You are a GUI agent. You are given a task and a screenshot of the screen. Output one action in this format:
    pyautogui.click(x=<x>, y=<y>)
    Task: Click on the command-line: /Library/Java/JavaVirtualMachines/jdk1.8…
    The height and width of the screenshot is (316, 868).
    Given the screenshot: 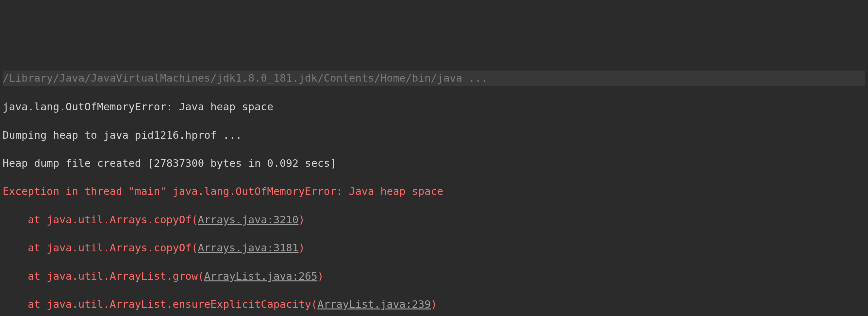 What is the action you would take?
    pyautogui.click(x=434, y=78)
    